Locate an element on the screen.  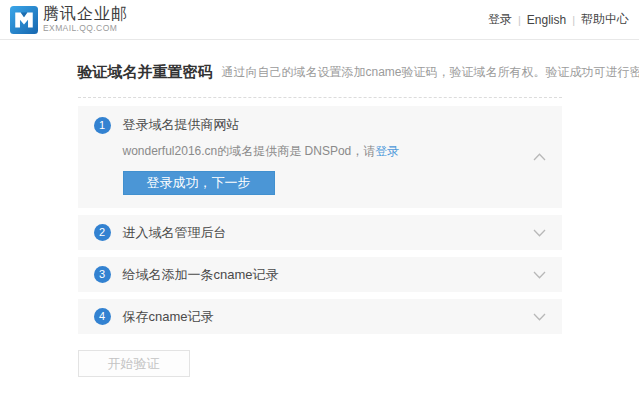
help-center-nav-link: 帮助中心 is located at coordinates (605, 20).